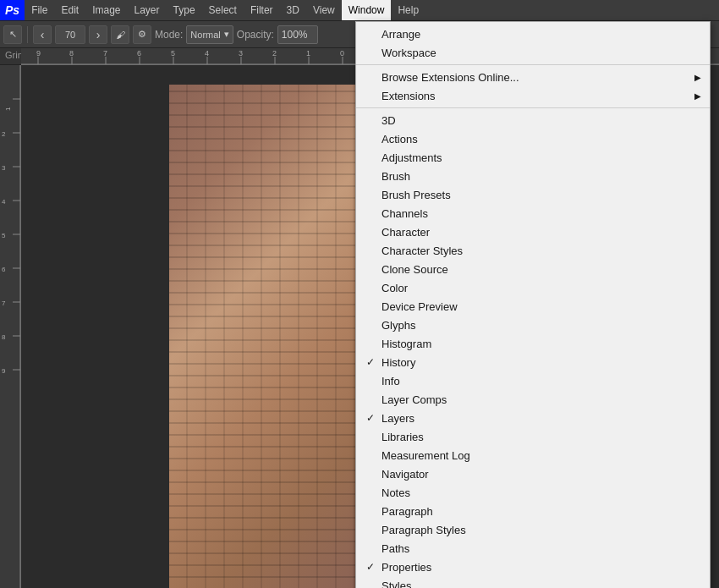 Image resolution: width=719 pixels, height=588 pixels. Describe the element at coordinates (255, 35) in the screenshot. I see `opacity-label: Opacity:` at that location.